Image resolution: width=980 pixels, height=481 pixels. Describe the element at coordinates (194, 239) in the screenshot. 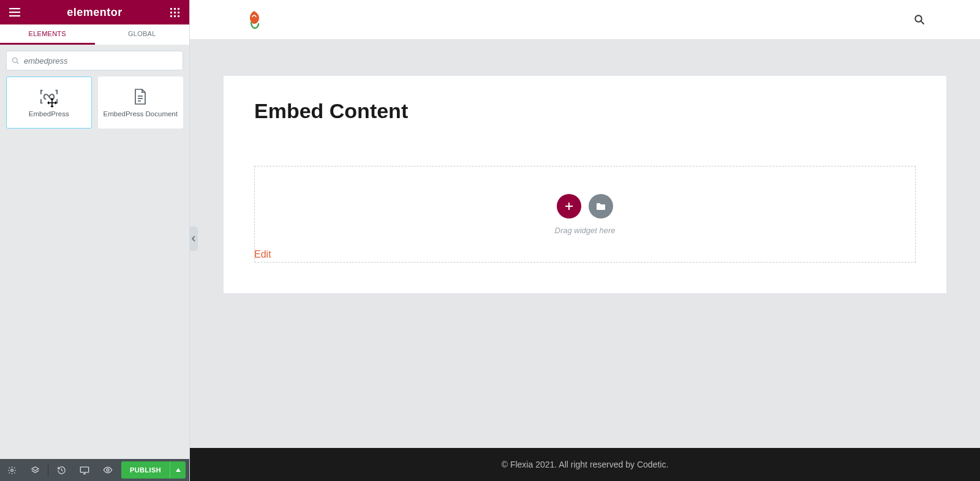

I see `chevron-left-icon` at that location.